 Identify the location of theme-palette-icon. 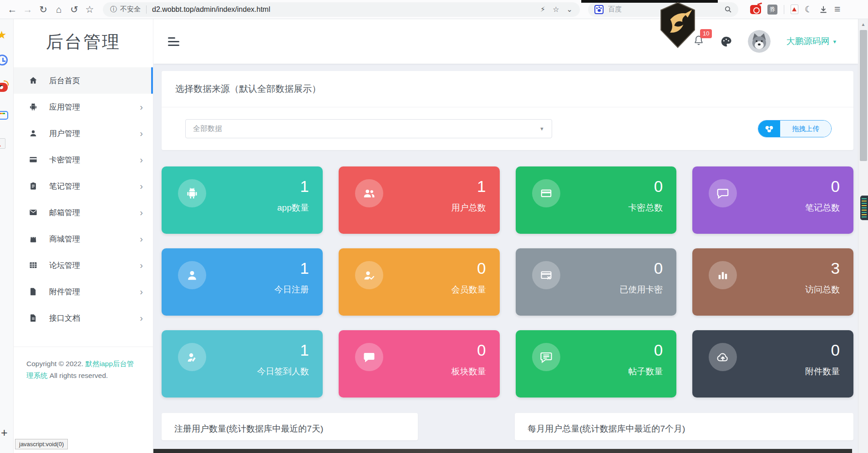
(726, 42).